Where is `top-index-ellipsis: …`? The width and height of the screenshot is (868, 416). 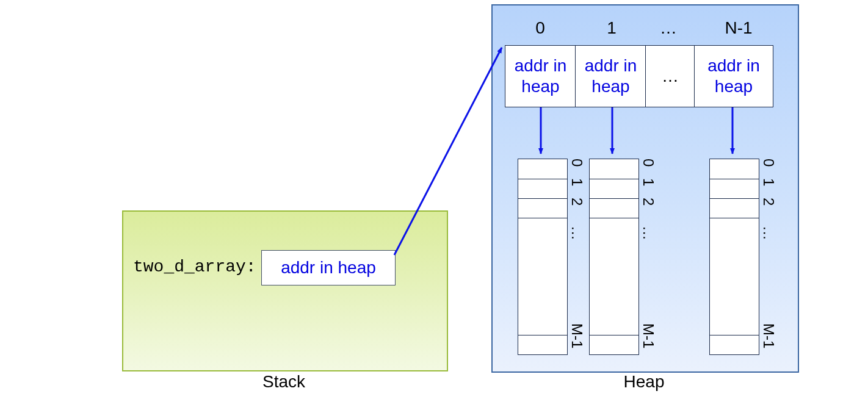
top-index-ellipsis: … is located at coordinates (668, 28).